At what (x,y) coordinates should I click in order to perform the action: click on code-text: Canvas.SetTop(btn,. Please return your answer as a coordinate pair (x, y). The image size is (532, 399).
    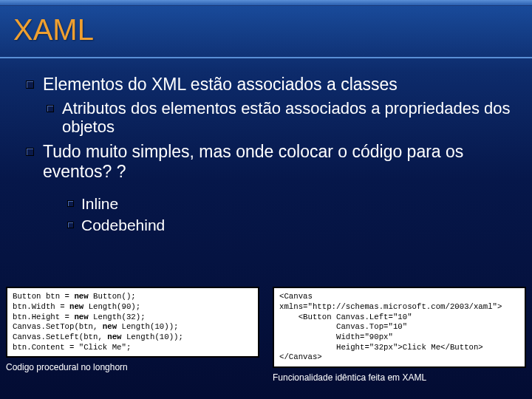
    Looking at the image, I should click on (58, 327).